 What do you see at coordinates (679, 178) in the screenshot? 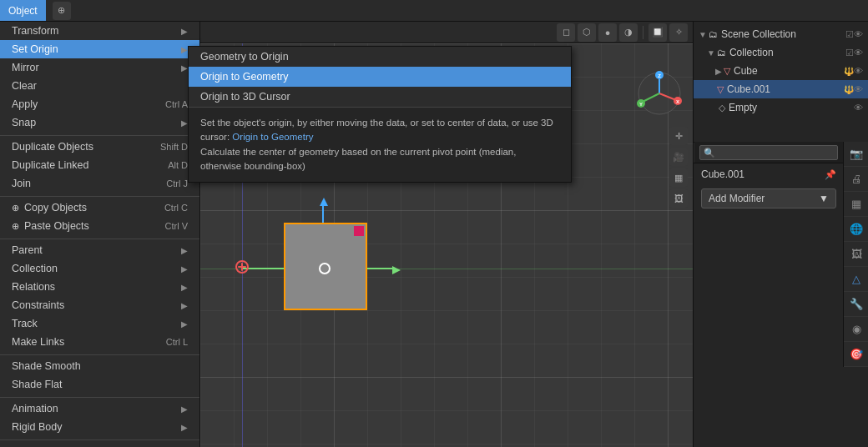
I see `grid-icon: ▦` at bounding box center [679, 178].